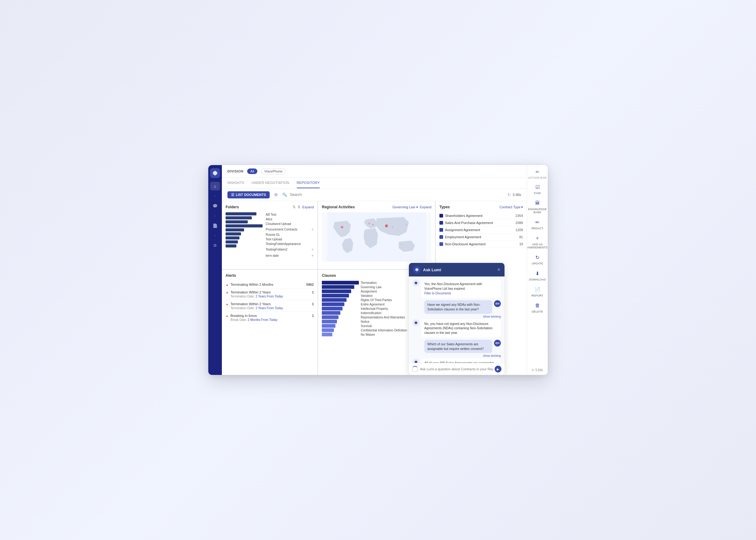  Describe the element at coordinates (308, 207) in the screenshot. I see `folders-expand: Expand` at that location.